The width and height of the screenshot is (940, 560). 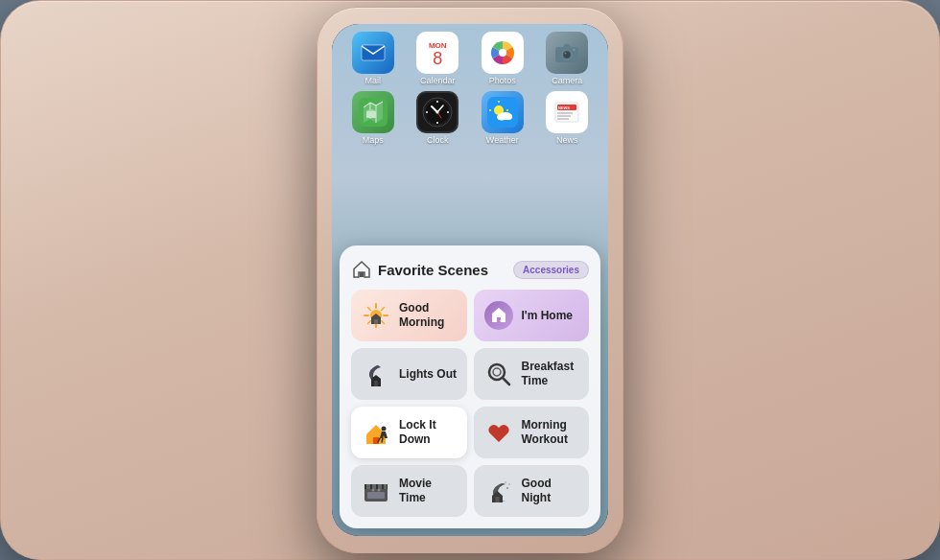 What do you see at coordinates (362, 269) in the screenshot?
I see `home-header-icon` at bounding box center [362, 269].